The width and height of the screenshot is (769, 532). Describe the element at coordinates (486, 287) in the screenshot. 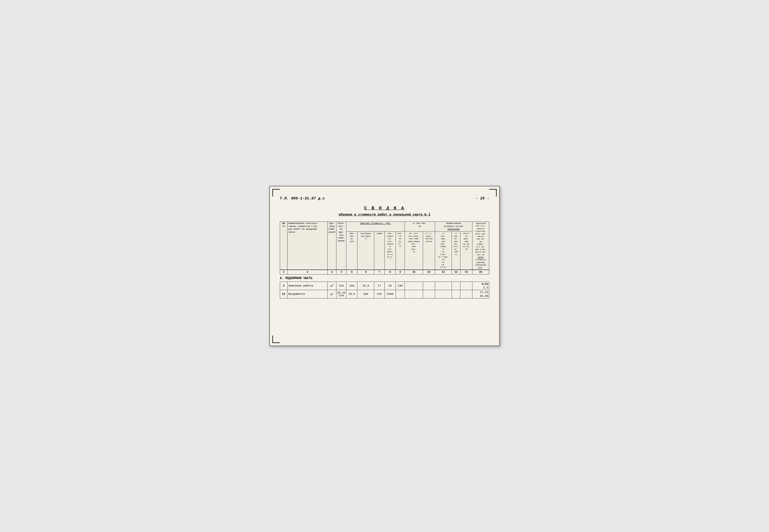

I see `row-I-specific-main: I,I` at that location.